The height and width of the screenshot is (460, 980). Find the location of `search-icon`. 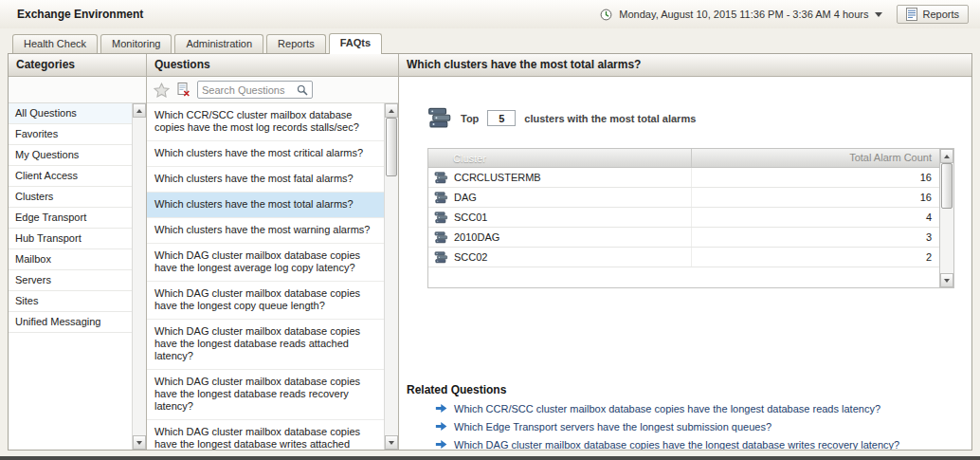

search-icon is located at coordinates (302, 90).